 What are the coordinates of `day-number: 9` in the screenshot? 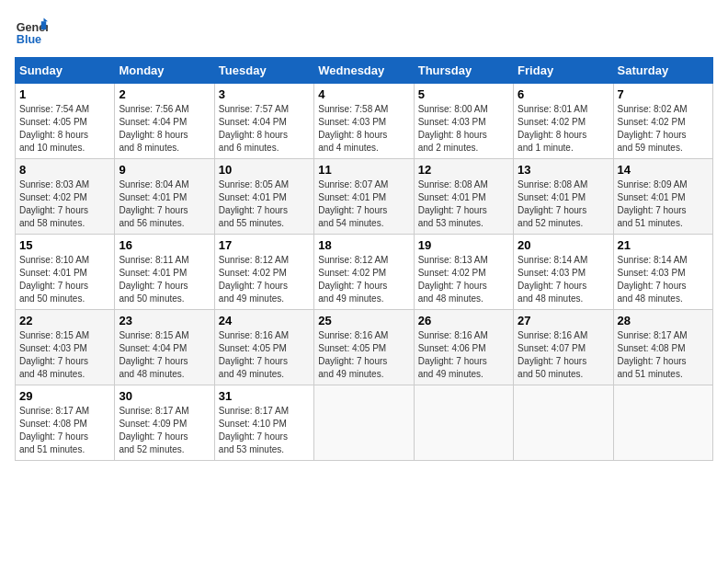 It's located at (164, 169).